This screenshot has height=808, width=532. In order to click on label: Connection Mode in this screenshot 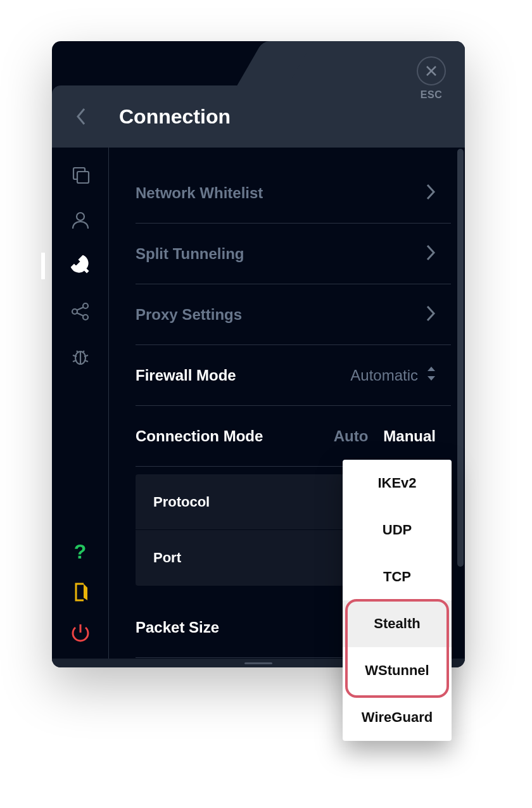, I will do `click(199, 436)`.